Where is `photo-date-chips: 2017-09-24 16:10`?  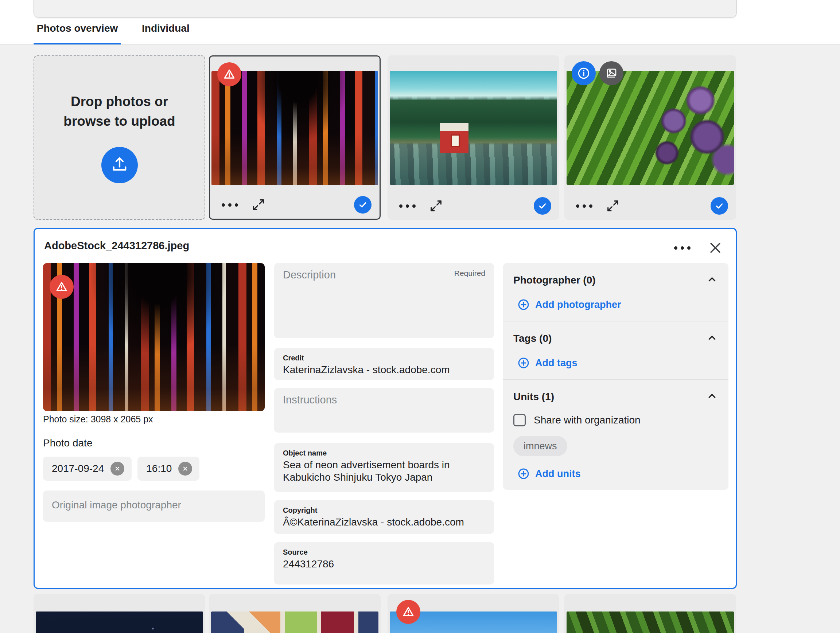
photo-date-chips: 2017-09-24 16:10 is located at coordinates (121, 469).